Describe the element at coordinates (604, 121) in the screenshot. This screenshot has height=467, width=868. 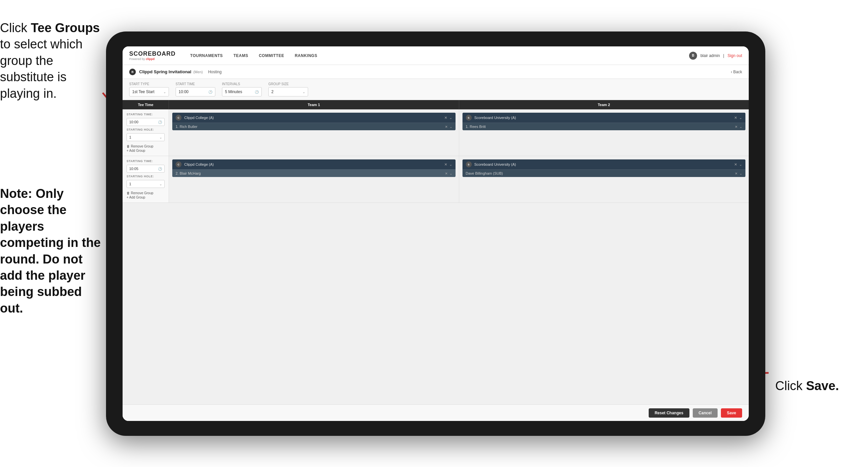
I see `team2-group-card-1: S Scoreboard University (A) ✕ ⌄ 1. Rees …` at that location.